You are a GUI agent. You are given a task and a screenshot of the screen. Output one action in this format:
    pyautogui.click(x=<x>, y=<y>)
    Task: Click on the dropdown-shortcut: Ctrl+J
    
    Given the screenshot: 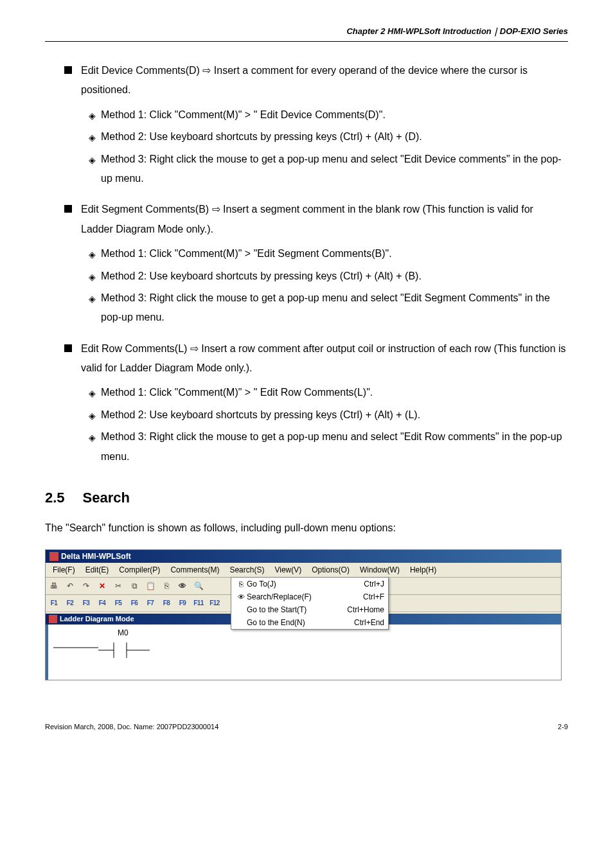 What is the action you would take?
    pyautogui.click(x=361, y=584)
    